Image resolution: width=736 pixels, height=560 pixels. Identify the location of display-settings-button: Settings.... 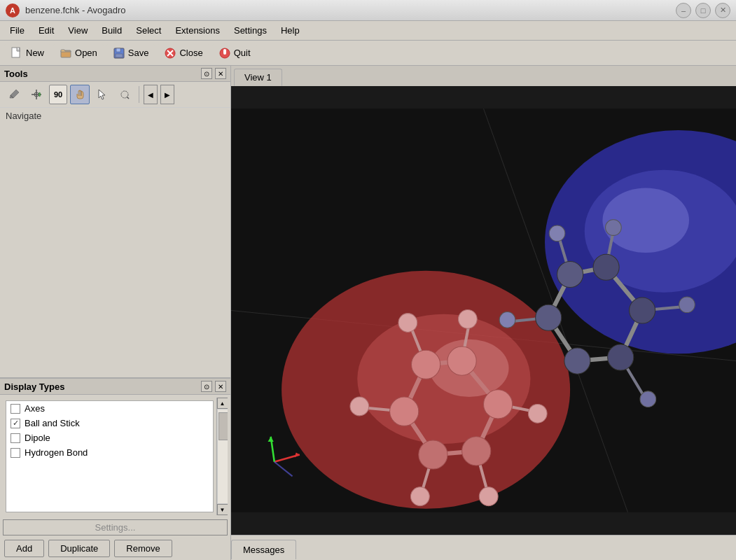
(115, 528).